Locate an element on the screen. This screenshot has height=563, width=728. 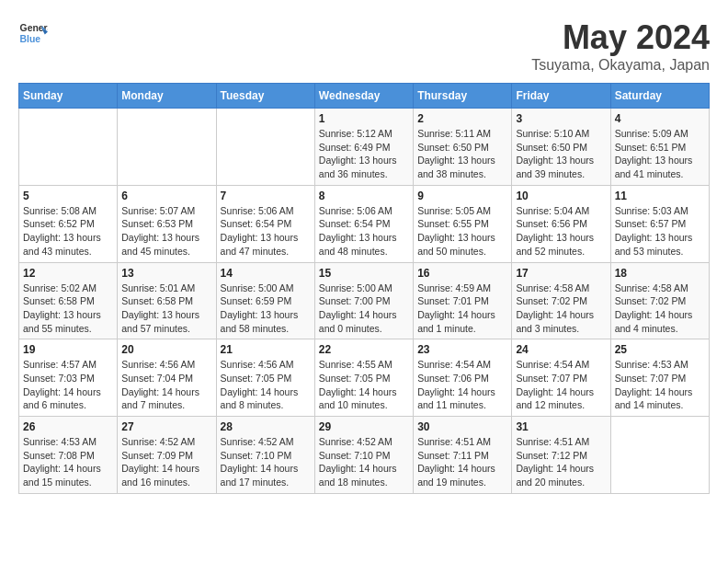
day-header-friday: Friday is located at coordinates (561, 96).